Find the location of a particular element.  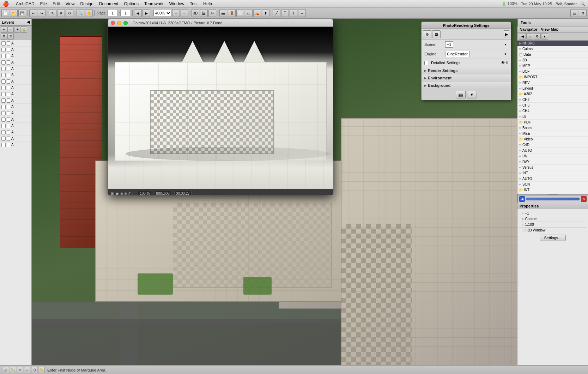

nav-home-btn: ⌂ is located at coordinates (530, 36).